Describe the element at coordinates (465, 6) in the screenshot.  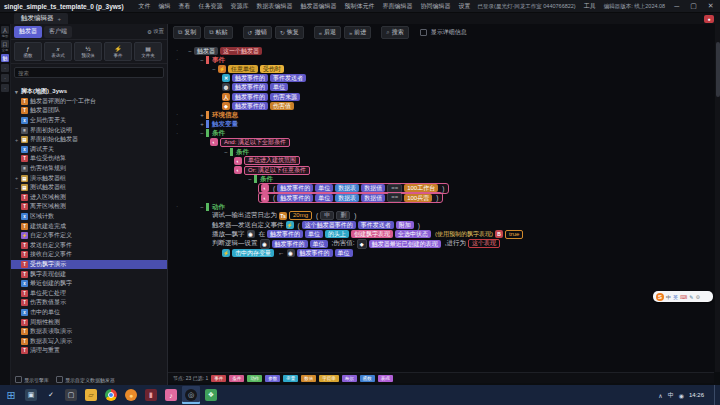
I see `menu-item: 设置` at that location.